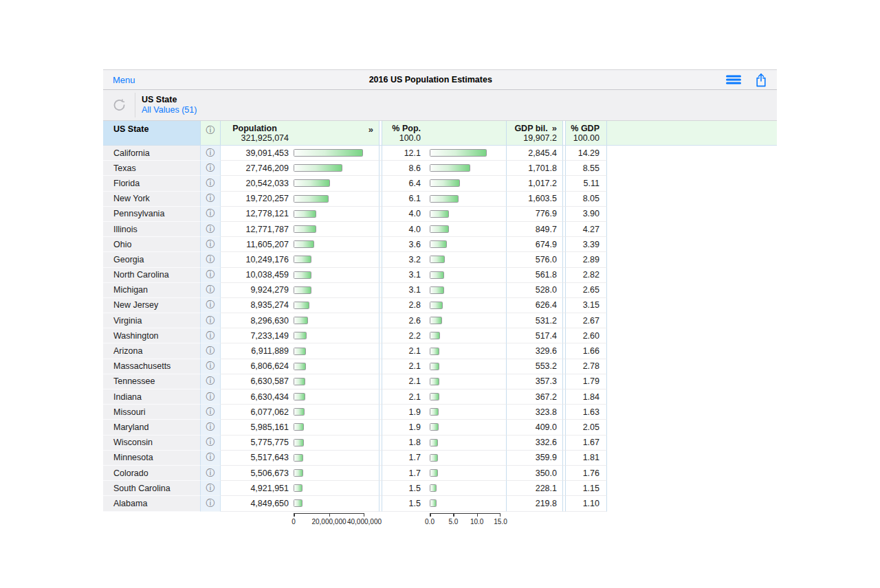 This screenshot has height=588, width=880. I want to click on gdp-value: 674.9, so click(535, 245).